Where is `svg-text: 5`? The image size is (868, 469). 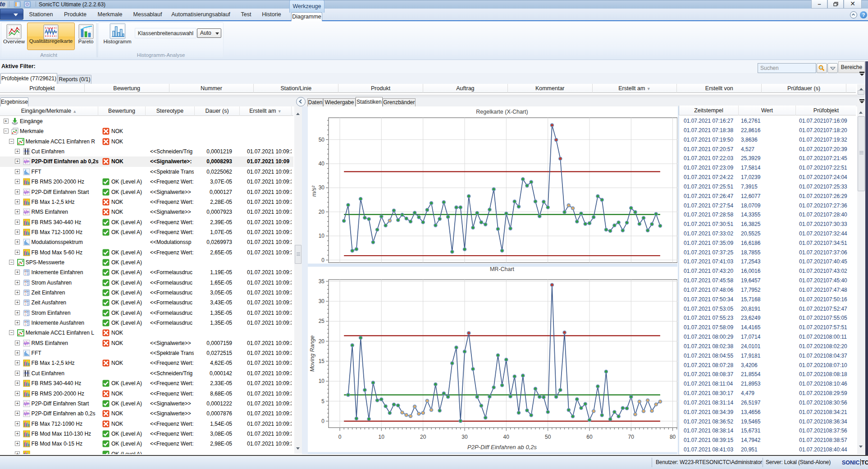
svg-text: 5 is located at coordinates (323, 401).